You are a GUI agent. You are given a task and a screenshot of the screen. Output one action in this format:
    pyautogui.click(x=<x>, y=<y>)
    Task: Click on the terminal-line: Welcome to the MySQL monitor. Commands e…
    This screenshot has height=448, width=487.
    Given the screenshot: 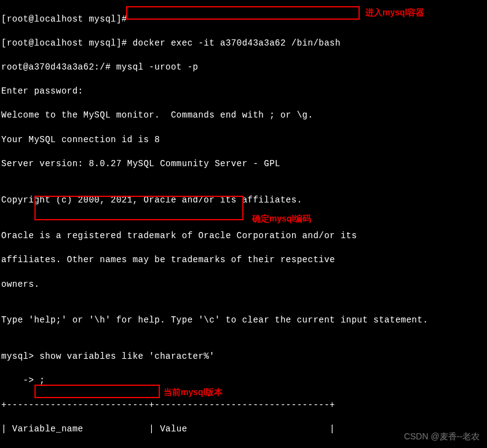 What is the action you would take?
    pyautogui.click(x=244, y=116)
    